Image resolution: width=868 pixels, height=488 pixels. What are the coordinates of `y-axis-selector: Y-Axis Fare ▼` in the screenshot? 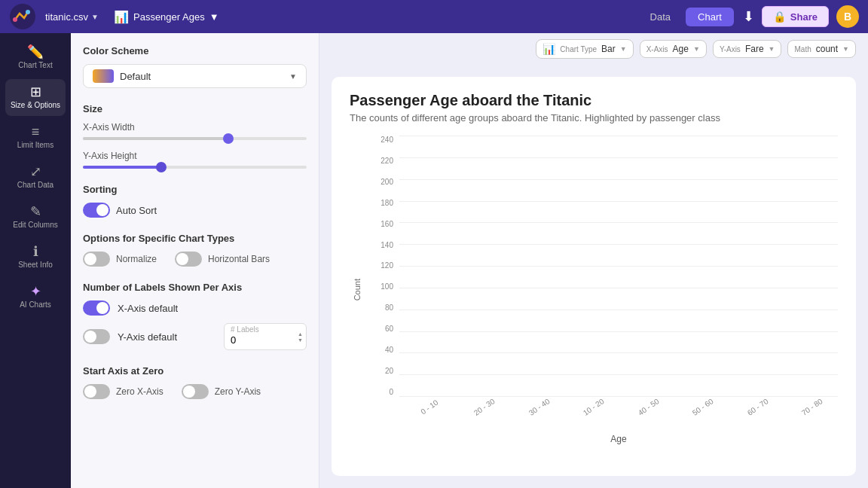 It's located at (747, 49).